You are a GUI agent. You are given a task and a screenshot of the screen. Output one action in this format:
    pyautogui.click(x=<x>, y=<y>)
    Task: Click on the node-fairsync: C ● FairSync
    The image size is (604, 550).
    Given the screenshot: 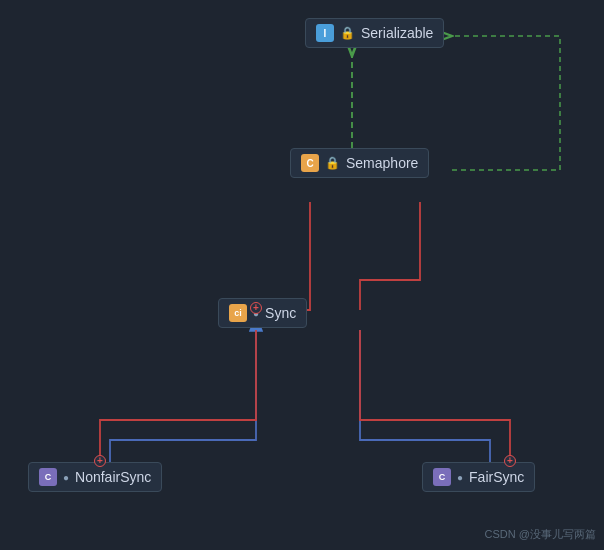 What is the action you would take?
    pyautogui.click(x=478, y=477)
    